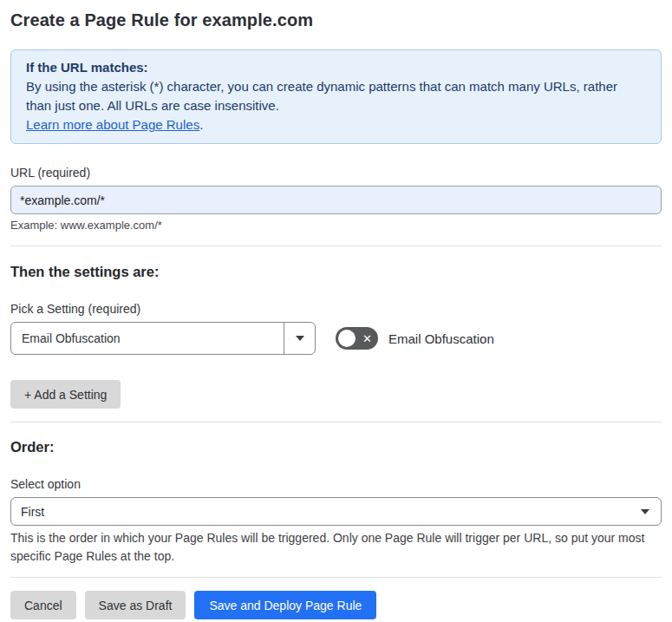  I want to click on email-obfuscation-toggle-group: ✕ Email Obfuscation, so click(414, 338).